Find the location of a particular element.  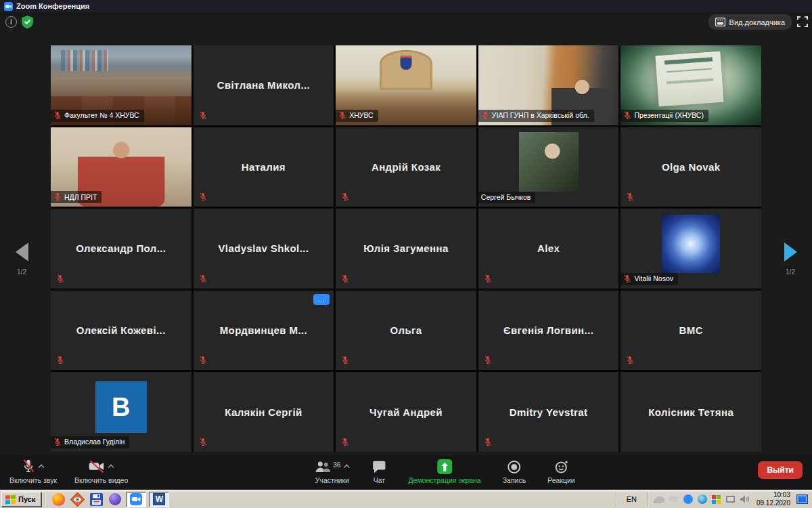

security-squares-icon is located at coordinates (717, 499).